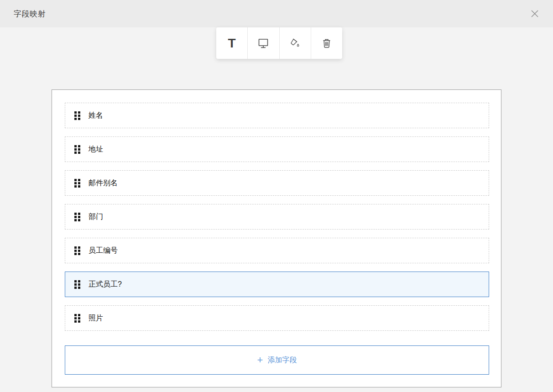  I want to click on fill-tool-button, so click(296, 43).